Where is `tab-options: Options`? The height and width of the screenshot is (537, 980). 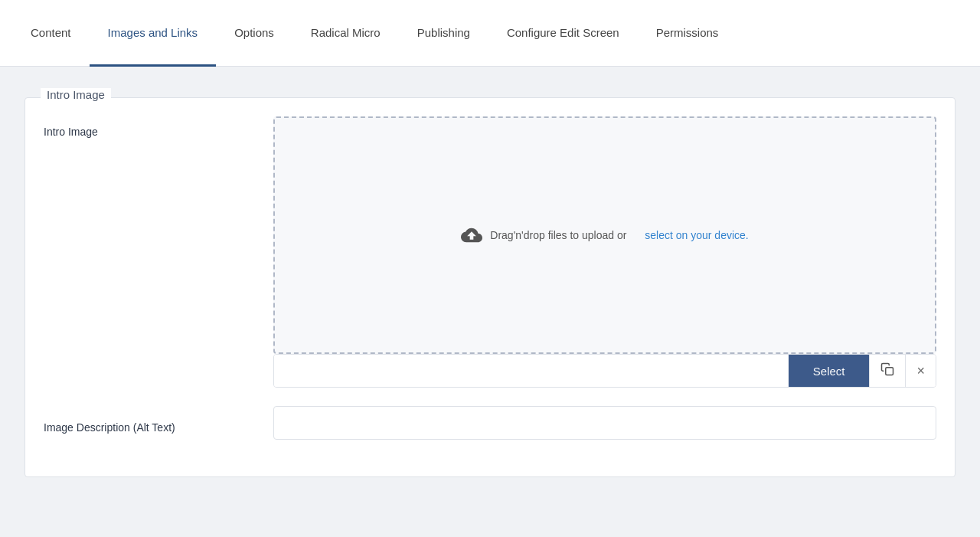 tab-options: Options is located at coordinates (254, 34).